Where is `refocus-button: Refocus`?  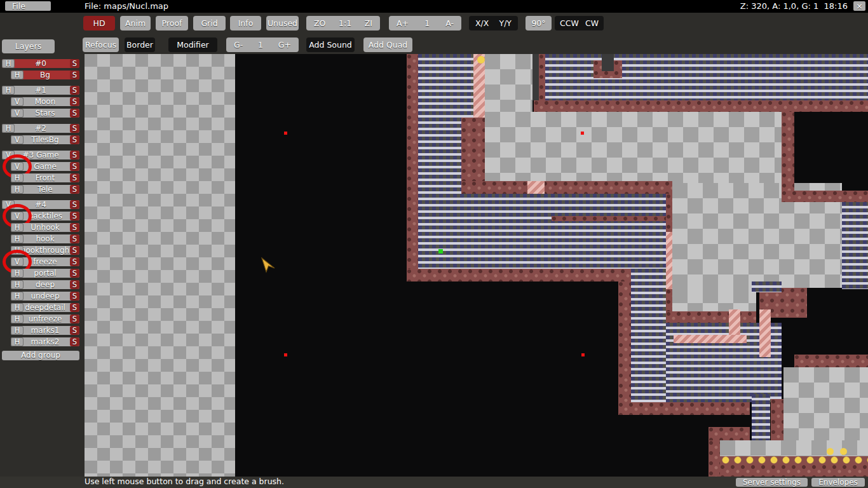 refocus-button: Refocus is located at coordinates (100, 44).